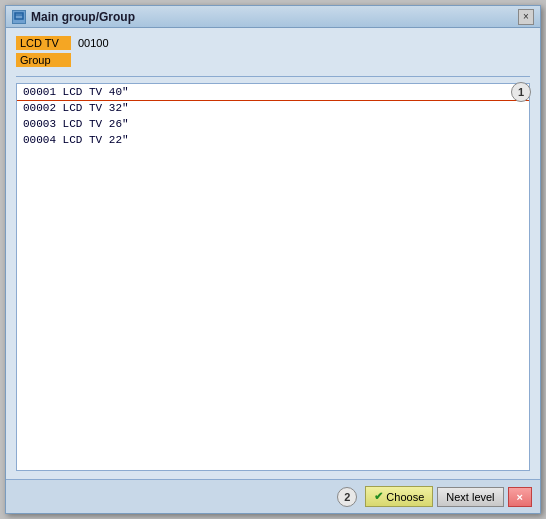 This screenshot has height=519, width=546. What do you see at coordinates (273, 76) in the screenshot?
I see `separator` at bounding box center [273, 76].